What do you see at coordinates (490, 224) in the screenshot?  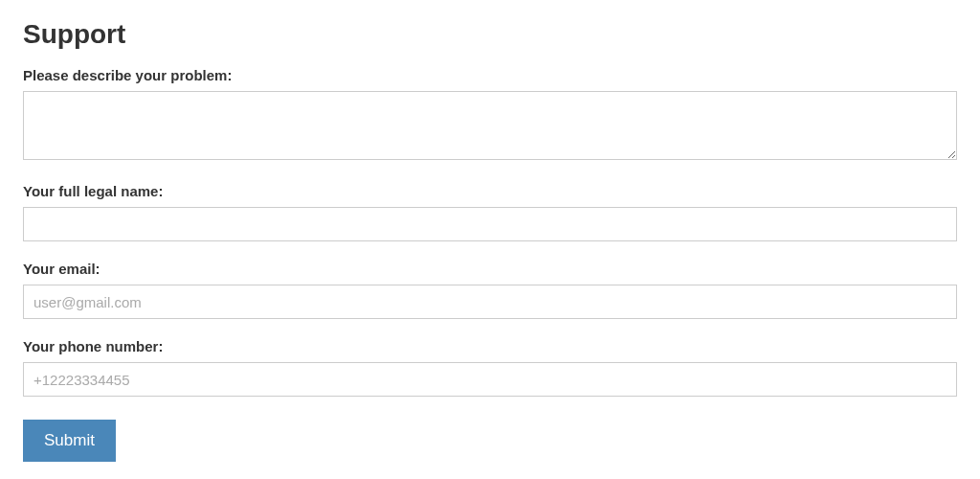 I see `name-input` at bounding box center [490, 224].